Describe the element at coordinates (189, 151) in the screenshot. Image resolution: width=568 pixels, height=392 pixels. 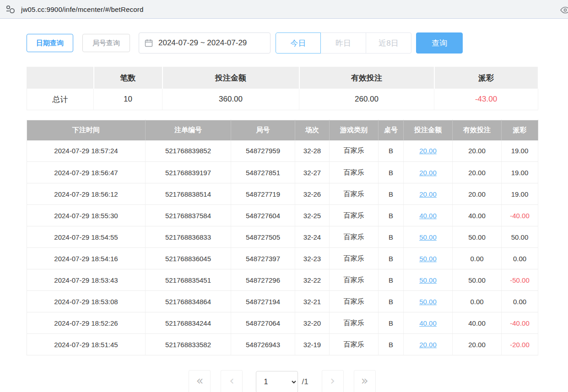
I see `cell-order-no: 521768839852` at that location.